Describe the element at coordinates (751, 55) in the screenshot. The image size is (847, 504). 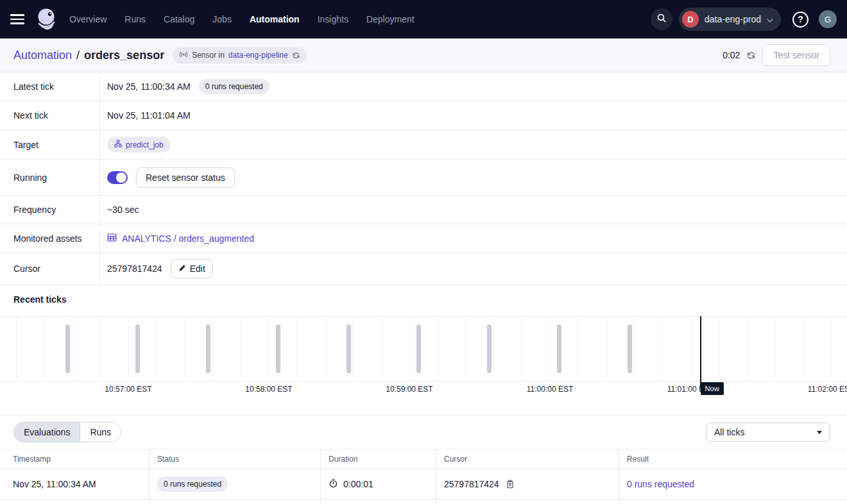
I see `refresh-icon` at that location.